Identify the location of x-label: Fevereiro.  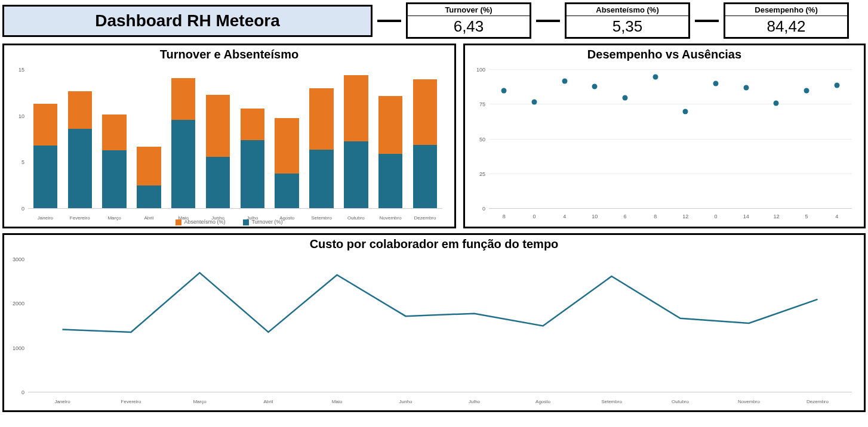
(131, 402).